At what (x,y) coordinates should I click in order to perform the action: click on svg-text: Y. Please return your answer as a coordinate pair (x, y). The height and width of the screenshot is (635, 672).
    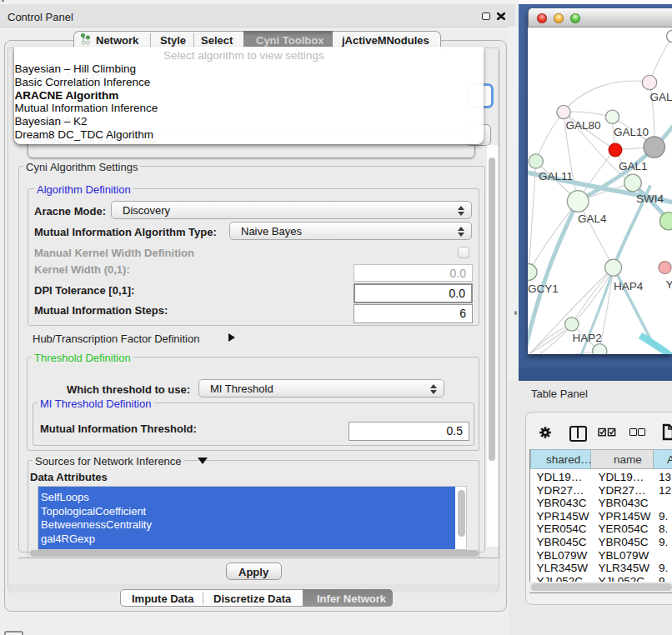
    Looking at the image, I should click on (669, 285).